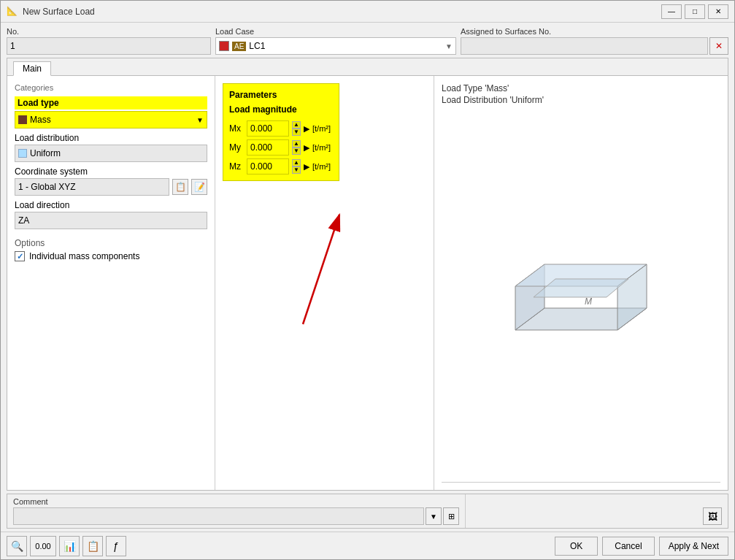  I want to click on param-input-my, so click(268, 147).